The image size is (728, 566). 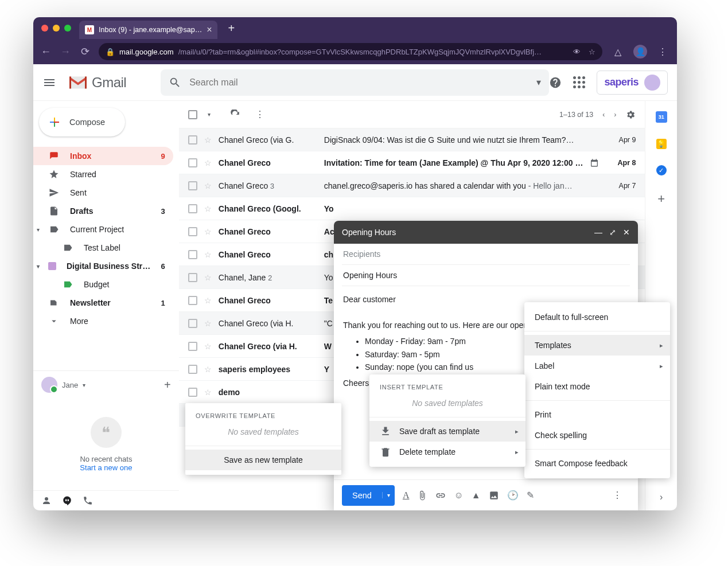 I want to click on more-options-icon: ⋮, so click(x=617, y=495).